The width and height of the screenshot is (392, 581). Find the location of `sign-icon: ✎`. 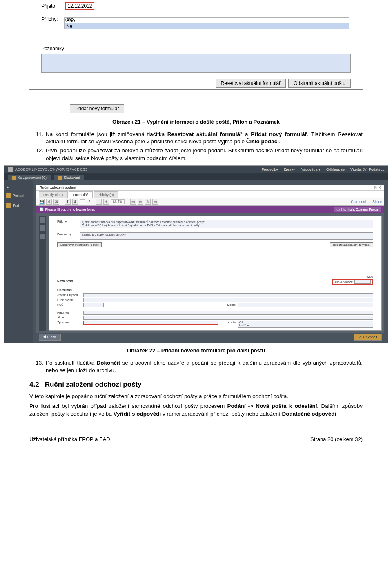

sign-icon: ✎ is located at coordinates (148, 202).